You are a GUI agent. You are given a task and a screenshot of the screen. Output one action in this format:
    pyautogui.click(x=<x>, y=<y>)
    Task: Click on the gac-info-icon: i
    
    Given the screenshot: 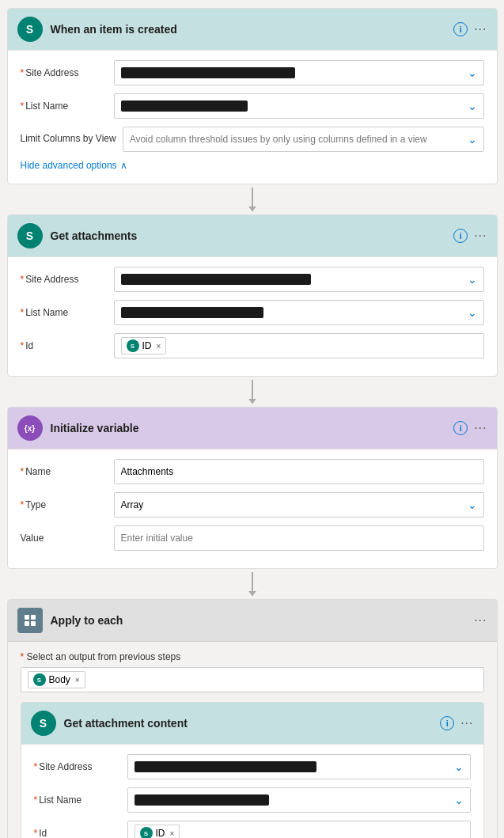 What is the action you would take?
    pyautogui.click(x=447, y=723)
    